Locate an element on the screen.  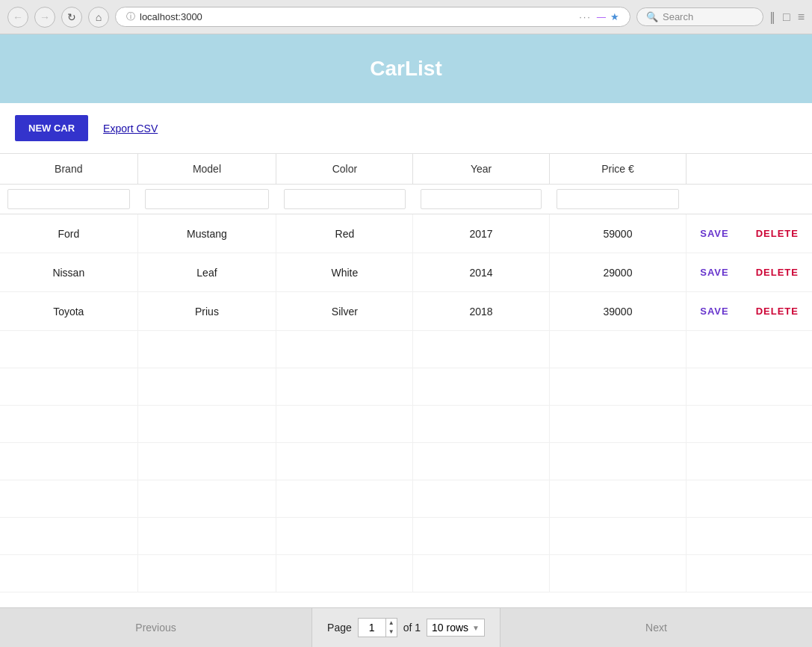
col-price: Price € is located at coordinates (618, 169).